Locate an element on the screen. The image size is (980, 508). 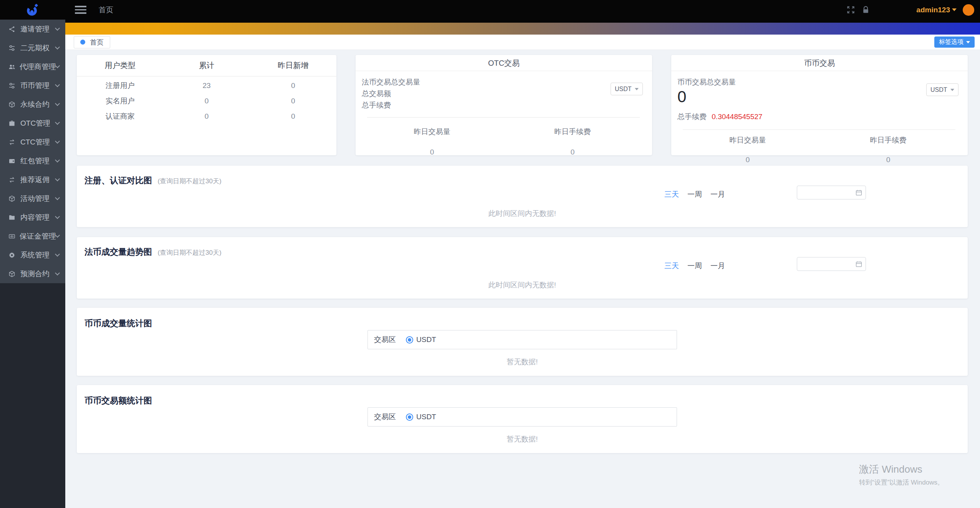
topnav-home: 首页 is located at coordinates (106, 10).